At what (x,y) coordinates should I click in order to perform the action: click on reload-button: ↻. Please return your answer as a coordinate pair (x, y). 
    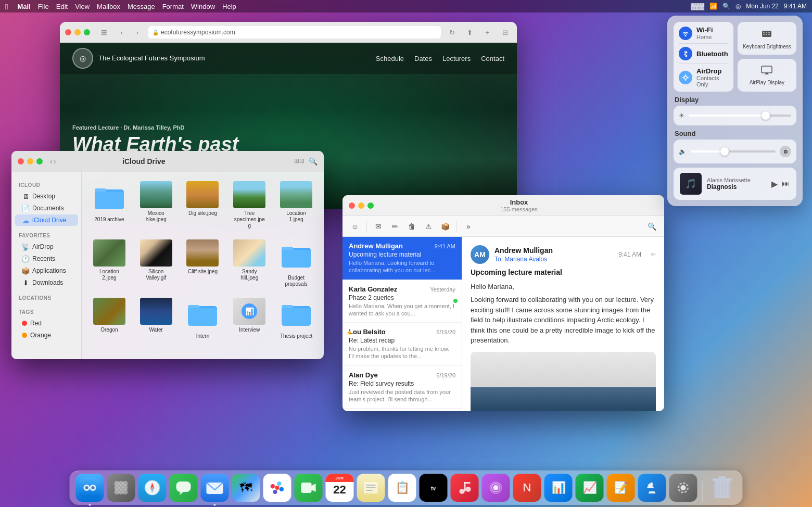
    Looking at the image, I should click on (452, 32).